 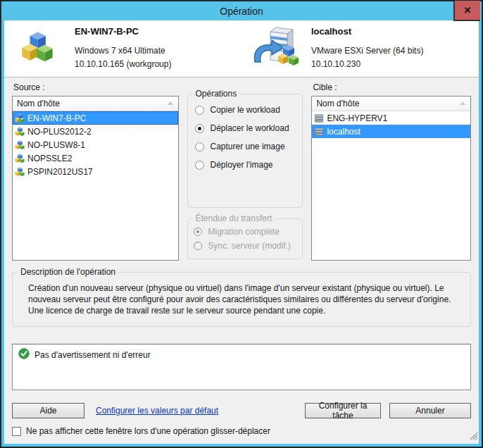 What do you see at coordinates (343, 411) in the screenshot?
I see `configure-task-button: Configurer la tâche` at bounding box center [343, 411].